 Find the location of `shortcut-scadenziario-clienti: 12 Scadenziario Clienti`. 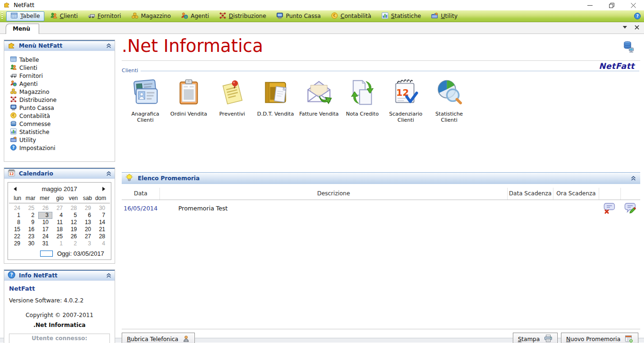

shortcut-scadenziario-clienti: 12 Scadenziario Clienti is located at coordinates (406, 100).